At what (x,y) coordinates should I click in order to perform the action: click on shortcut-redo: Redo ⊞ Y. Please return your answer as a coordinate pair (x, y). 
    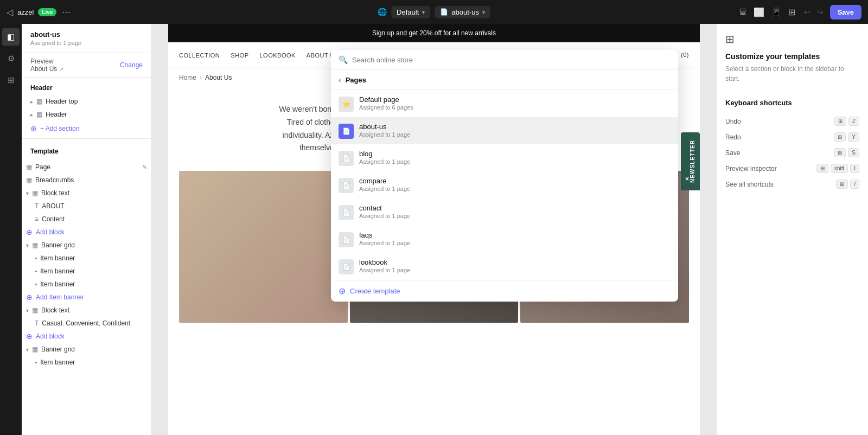
    Looking at the image, I should click on (792, 137).